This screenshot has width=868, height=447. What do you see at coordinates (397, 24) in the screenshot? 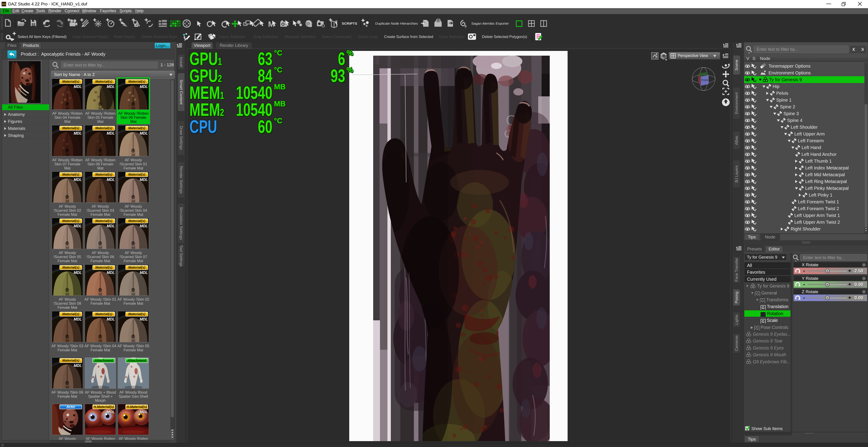
I see `svg-text: Duplicate Node Hierarchies` at bounding box center [397, 24].